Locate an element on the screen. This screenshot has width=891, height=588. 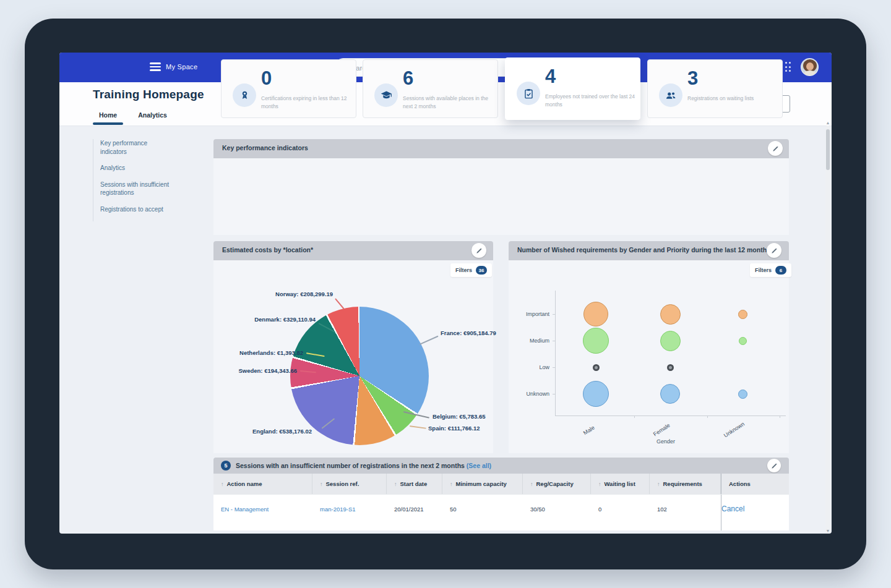
tab-bar: Home Analytics is located at coordinates (133, 116).